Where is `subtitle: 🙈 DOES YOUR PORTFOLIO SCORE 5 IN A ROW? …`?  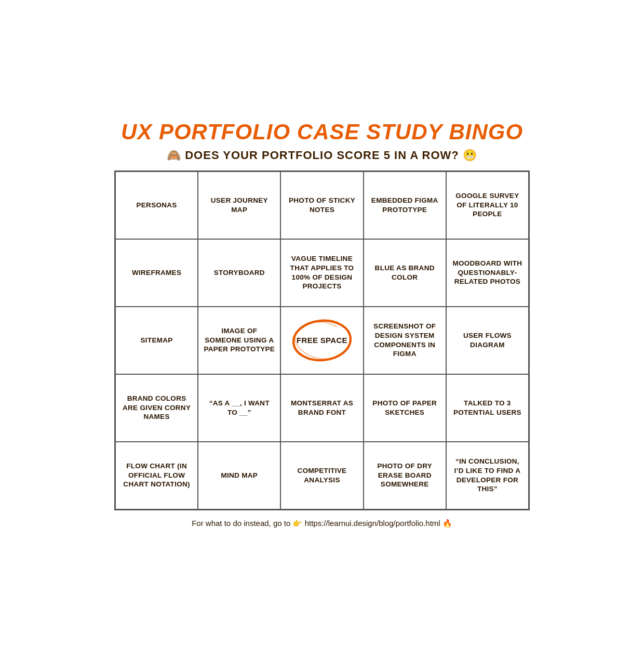 subtitle: 🙈 DOES YOUR PORTFOLIO SCORE 5 IN A ROW? … is located at coordinates (322, 160).